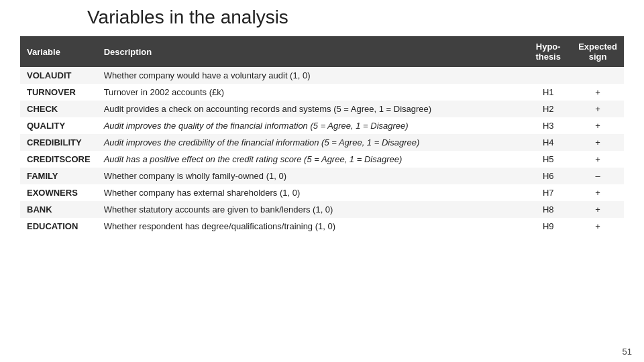 Image resolution: width=644 pixels, height=362 pixels. What do you see at coordinates (311, 227) in the screenshot?
I see `cell-description: Whether respondent has degree/qualificat…` at bounding box center [311, 227].